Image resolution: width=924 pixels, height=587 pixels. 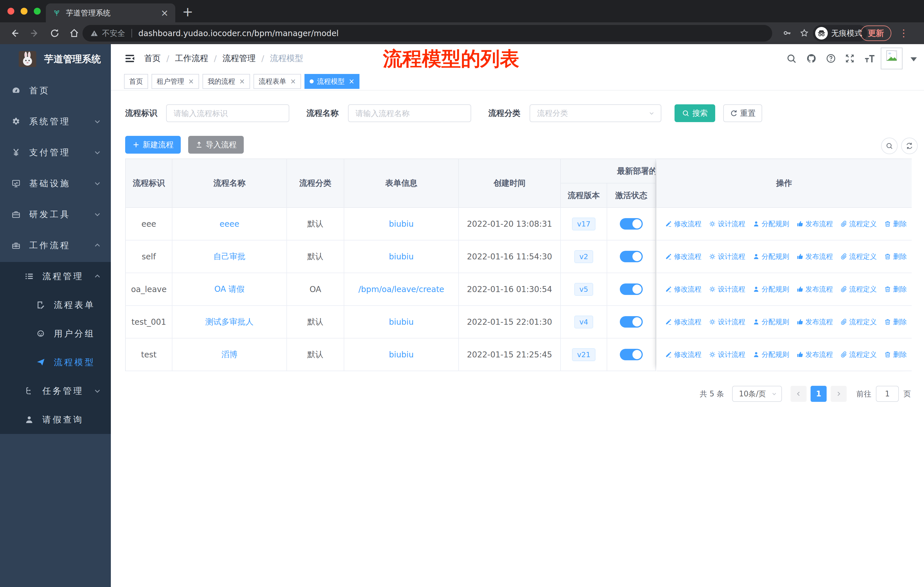 What do you see at coordinates (229, 322) in the screenshot?
I see `cell-name-link: 测试多审批人` at bounding box center [229, 322].